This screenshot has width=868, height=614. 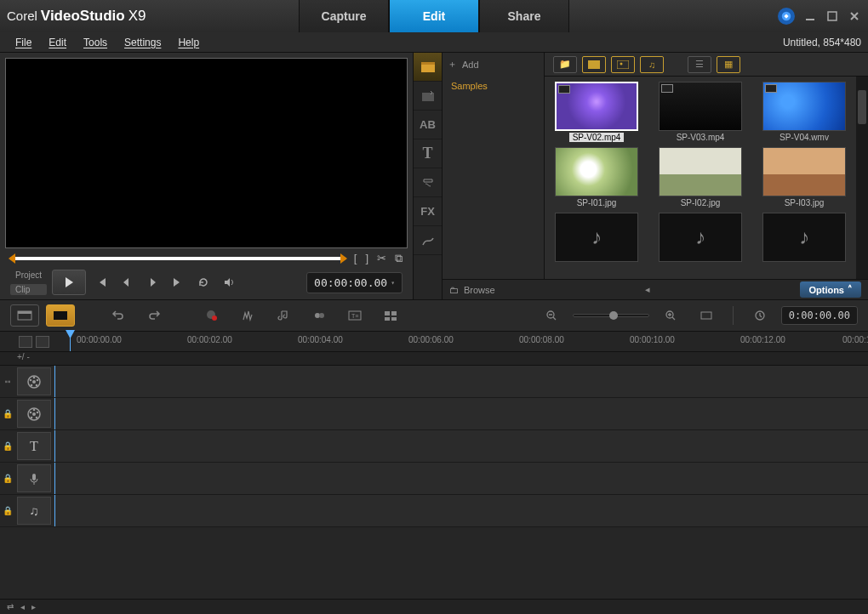 I want to click on tab-capture: Capture, so click(x=344, y=16).